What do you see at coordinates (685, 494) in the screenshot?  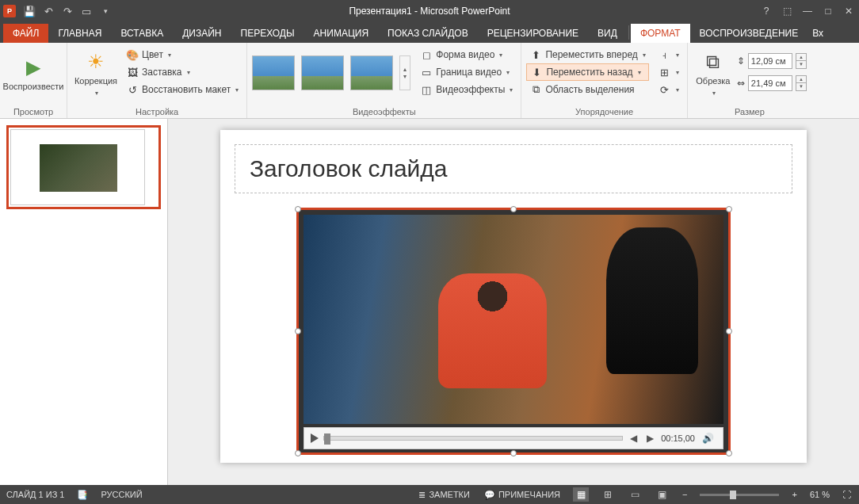 I see `zoom-out-button: −` at bounding box center [685, 494].